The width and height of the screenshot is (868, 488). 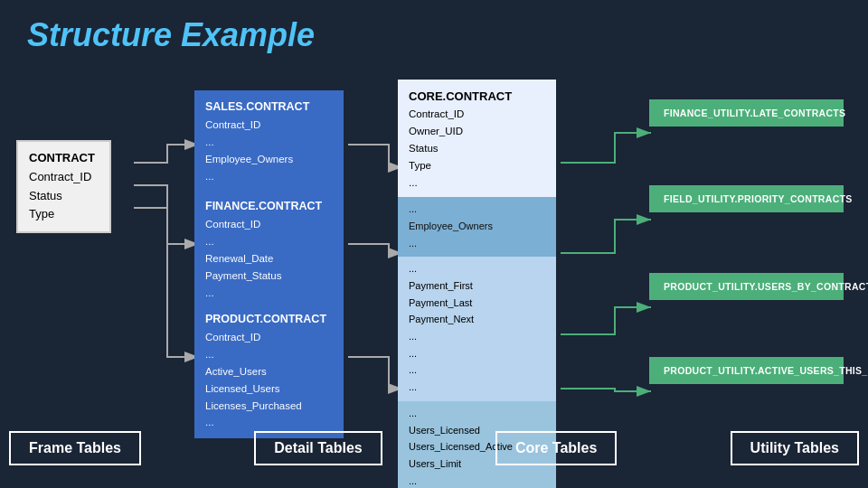 I want to click on core-table-title: CORE.CONTRACT, so click(x=477, y=96).